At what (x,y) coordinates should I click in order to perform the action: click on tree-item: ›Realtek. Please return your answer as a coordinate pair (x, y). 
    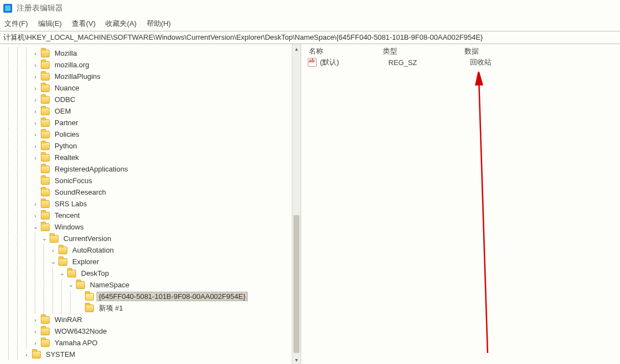
    Looking at the image, I should click on (148, 158).